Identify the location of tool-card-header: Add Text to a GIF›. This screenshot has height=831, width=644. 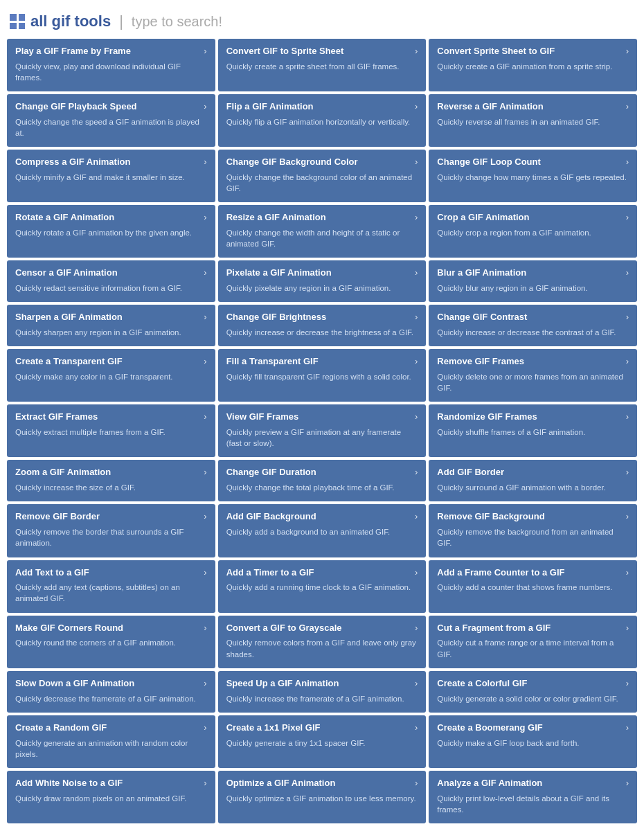
(111, 573).